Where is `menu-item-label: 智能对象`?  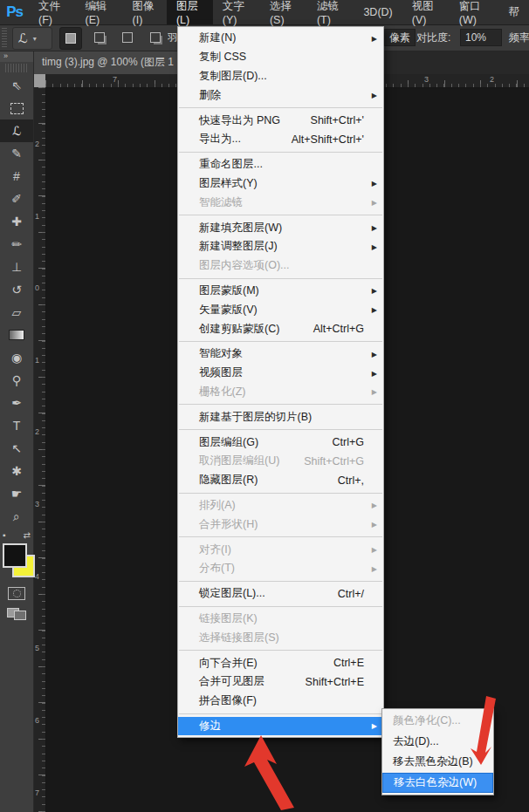
menu-item-label: 智能对象 is located at coordinates (221, 354).